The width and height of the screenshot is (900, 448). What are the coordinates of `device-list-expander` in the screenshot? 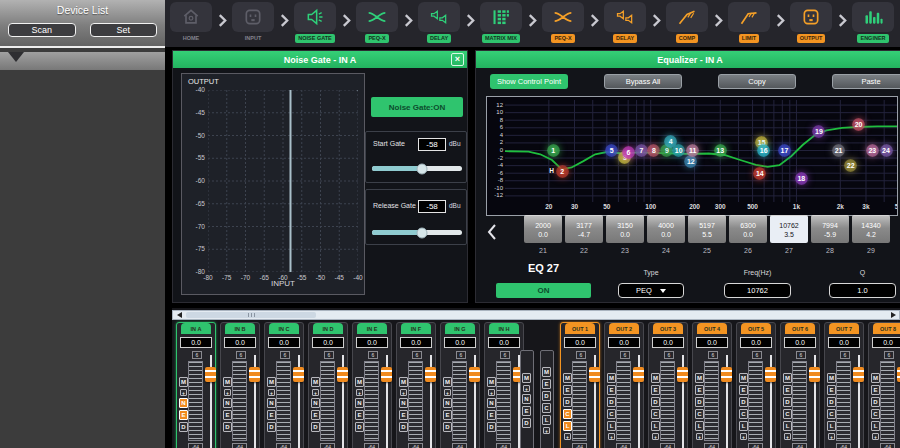 It's located at (82, 61).